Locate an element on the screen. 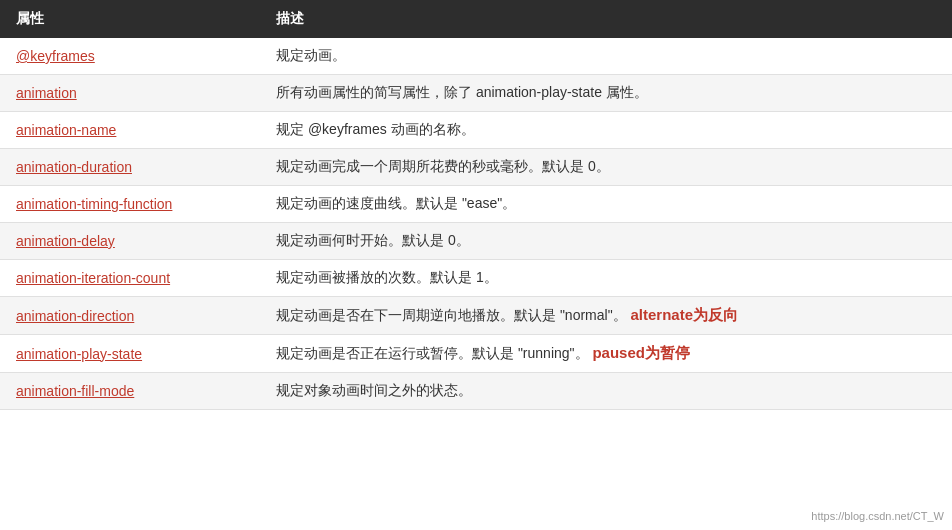  column-header-property: 属性 is located at coordinates (130, 19).